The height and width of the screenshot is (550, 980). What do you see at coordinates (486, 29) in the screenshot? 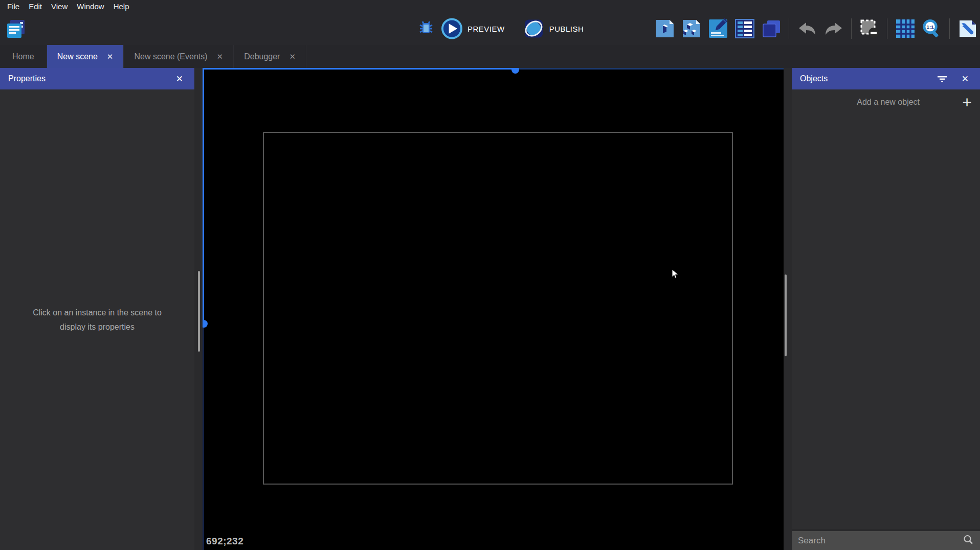
I see `preview-button: PREVIEW` at bounding box center [486, 29].